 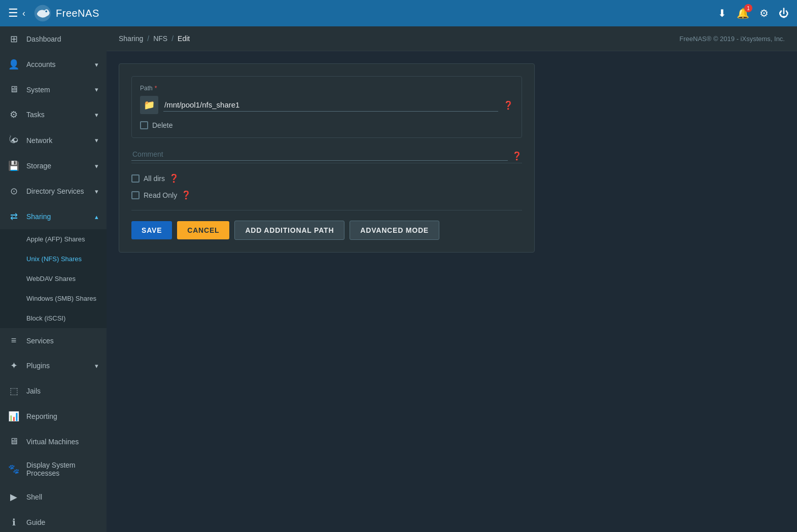 I want to click on sidebar-item-label: Storage, so click(x=39, y=166).